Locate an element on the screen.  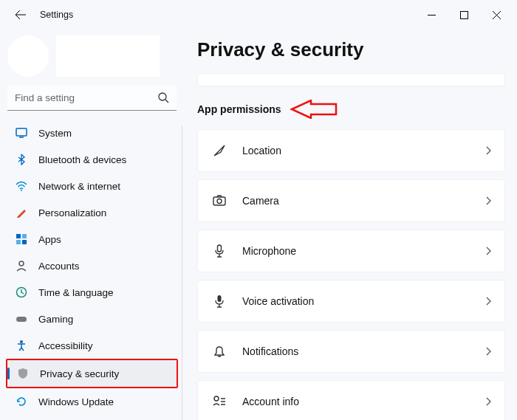
personalization-icon is located at coordinates (21, 213).